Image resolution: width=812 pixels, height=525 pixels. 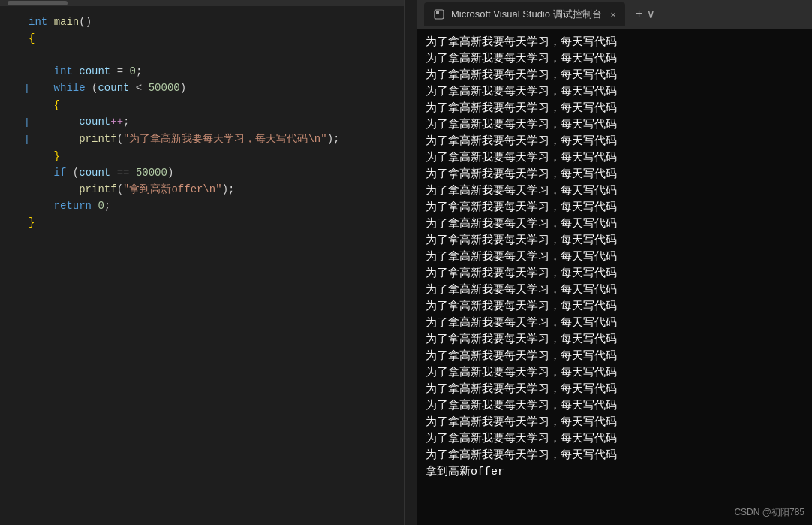 I want to click on editor-scrollbar, so click(x=203, y=3).